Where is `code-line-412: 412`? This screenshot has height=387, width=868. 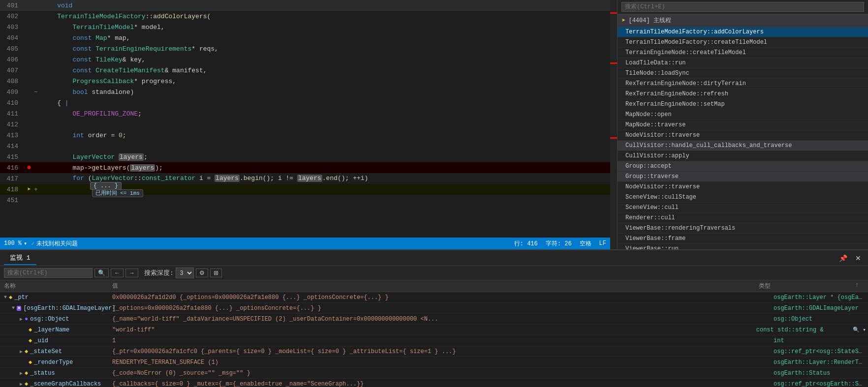 code-line-412: 412 is located at coordinates (305, 124).